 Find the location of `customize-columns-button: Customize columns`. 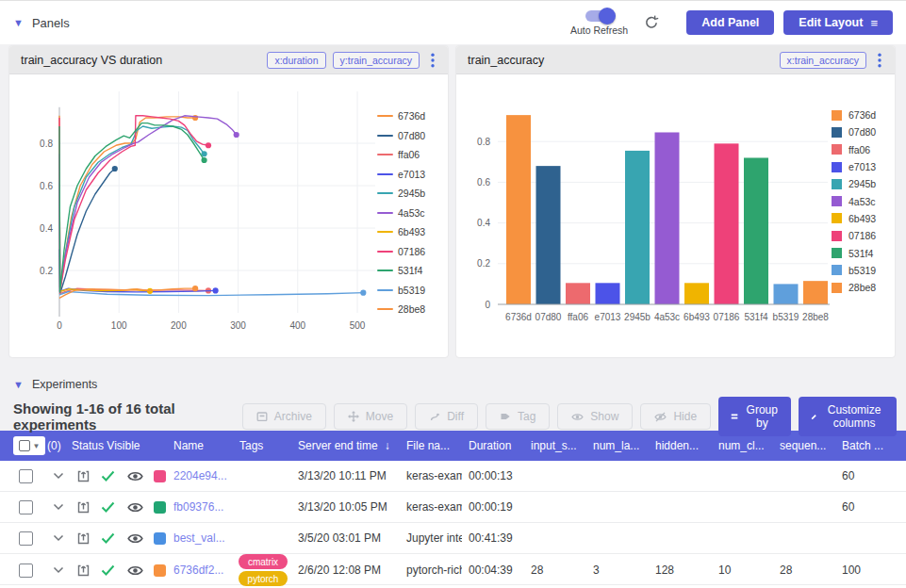

customize-columns-button: Customize columns is located at coordinates (848, 416).